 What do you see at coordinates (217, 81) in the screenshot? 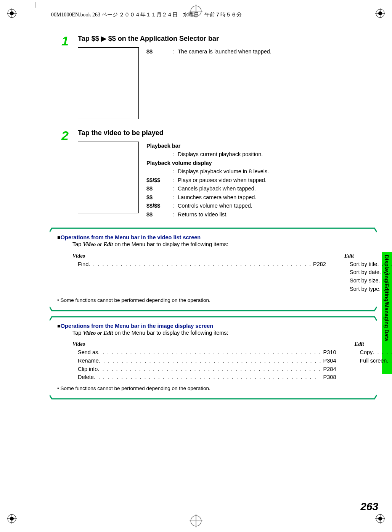
I see `step-1: 1 Tap $$ ▶ $$ on the Application Selecto…` at bounding box center [217, 81].